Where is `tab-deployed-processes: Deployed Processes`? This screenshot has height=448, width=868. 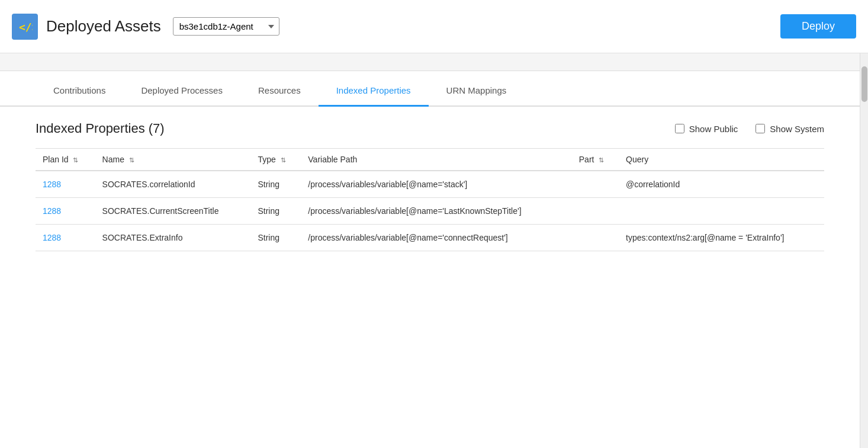 tab-deployed-processes: Deployed Processes is located at coordinates (182, 92).